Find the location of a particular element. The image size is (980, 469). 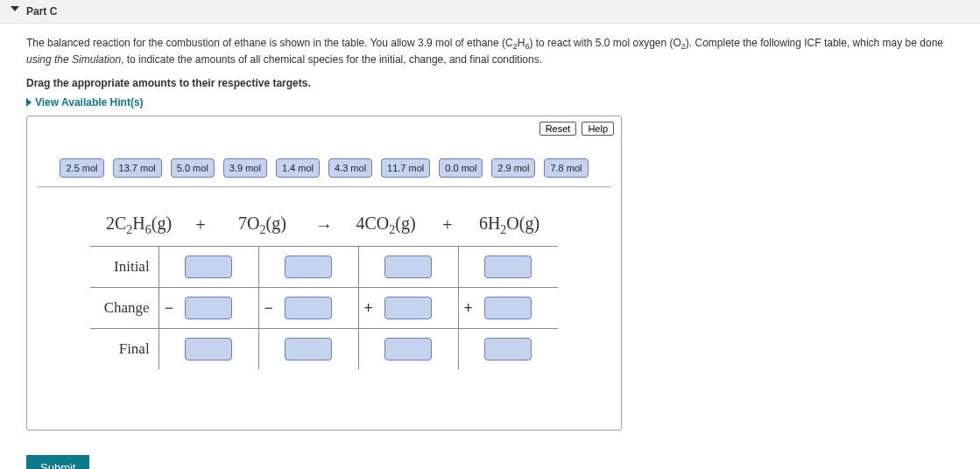

chip: 7.8 mol is located at coordinates (566, 168).